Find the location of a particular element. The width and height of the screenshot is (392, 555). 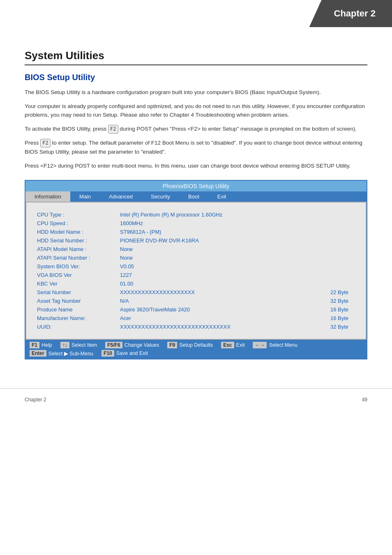

paragraph-5: Press <F12> during POST to enter multi-b… is located at coordinates (196, 166).